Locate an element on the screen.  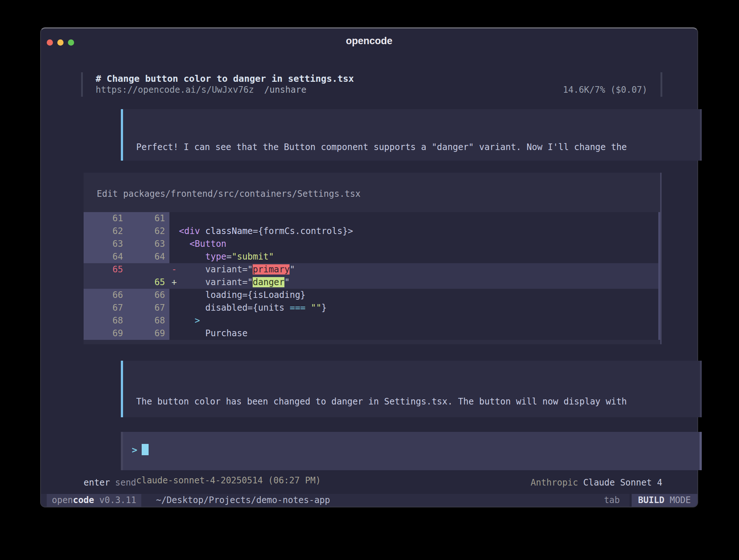
assistant-message: The button color has been changed to dan… is located at coordinates (411, 389).